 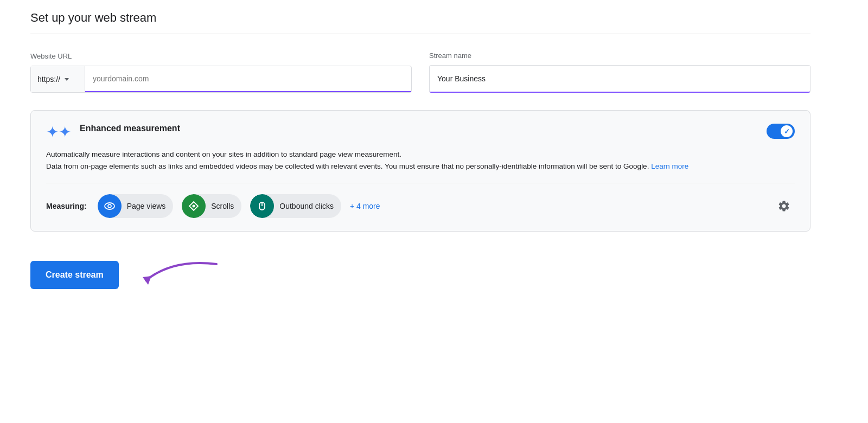 What do you see at coordinates (784, 206) in the screenshot?
I see `gear-icon` at bounding box center [784, 206].